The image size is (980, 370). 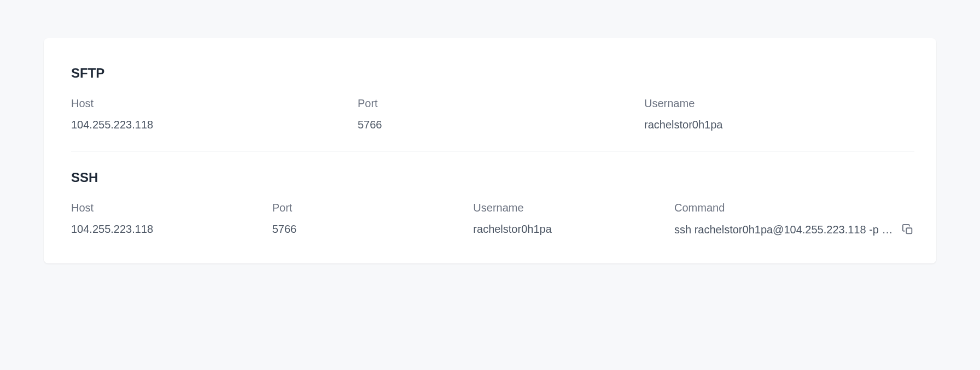 I want to click on ssh-host-label: Host, so click(x=164, y=208).